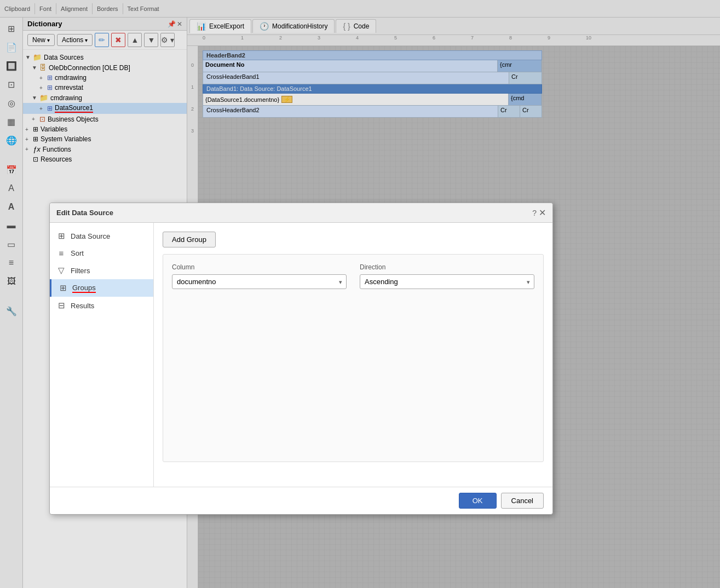  Describe the element at coordinates (260, 281) in the screenshot. I see `column-select-wrapper: documentno` at that location.